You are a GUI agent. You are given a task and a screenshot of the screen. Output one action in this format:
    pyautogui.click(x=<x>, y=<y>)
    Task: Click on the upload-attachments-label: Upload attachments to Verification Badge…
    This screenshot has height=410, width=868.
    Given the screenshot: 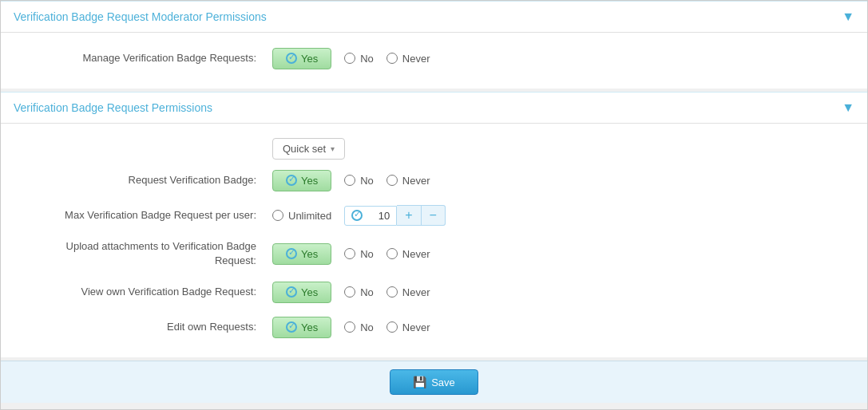 What is the action you would take?
    pyautogui.click(x=145, y=254)
    